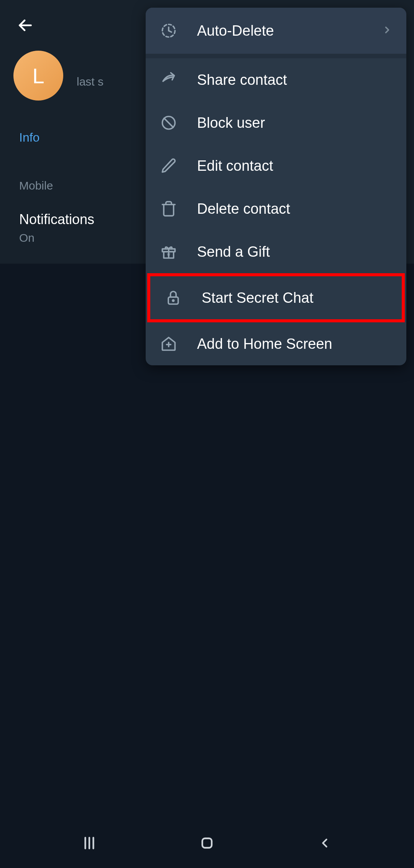  Describe the element at coordinates (387, 31) in the screenshot. I see `chevron-right-icon` at that location.